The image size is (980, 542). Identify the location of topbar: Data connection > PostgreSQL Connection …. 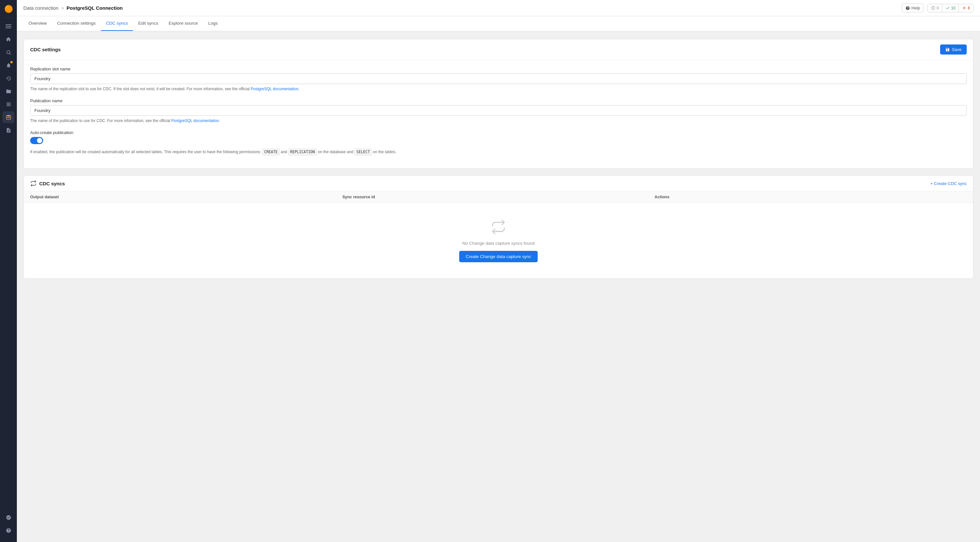
(498, 8).